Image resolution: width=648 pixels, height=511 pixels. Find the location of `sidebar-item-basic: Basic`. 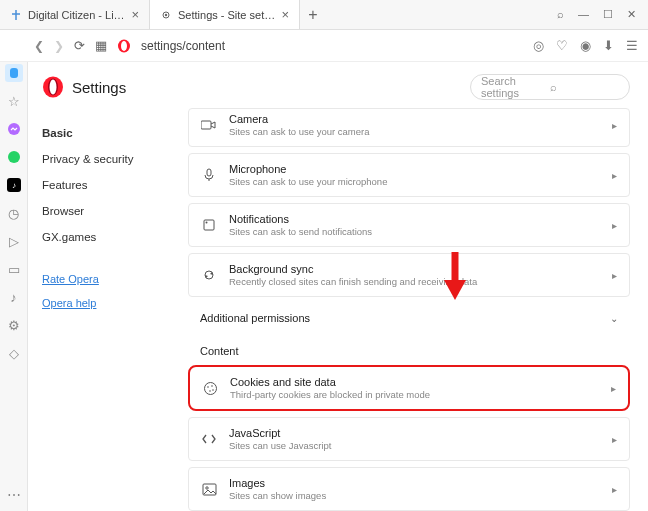

sidebar-item-basic: Basic is located at coordinates (115, 133).